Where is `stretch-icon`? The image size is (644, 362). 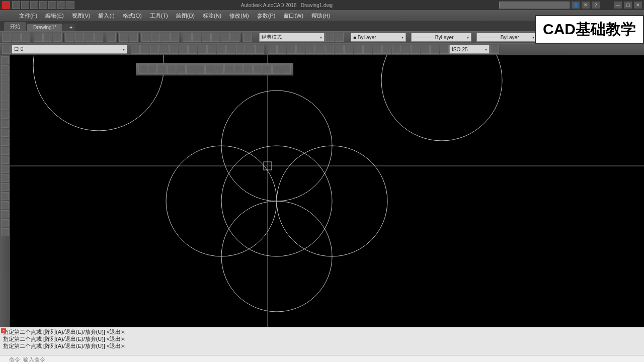 stretch-icon is located at coordinates (219, 69).